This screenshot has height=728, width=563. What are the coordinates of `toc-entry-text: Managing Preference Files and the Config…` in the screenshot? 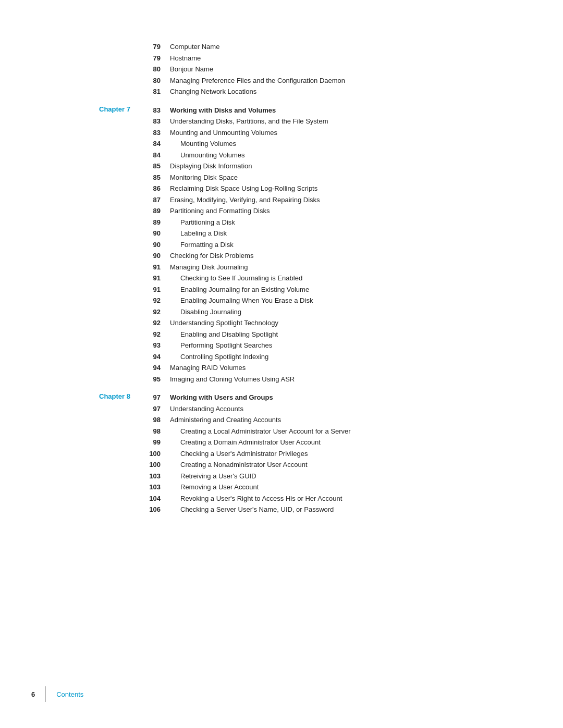 It's located at (258, 81).